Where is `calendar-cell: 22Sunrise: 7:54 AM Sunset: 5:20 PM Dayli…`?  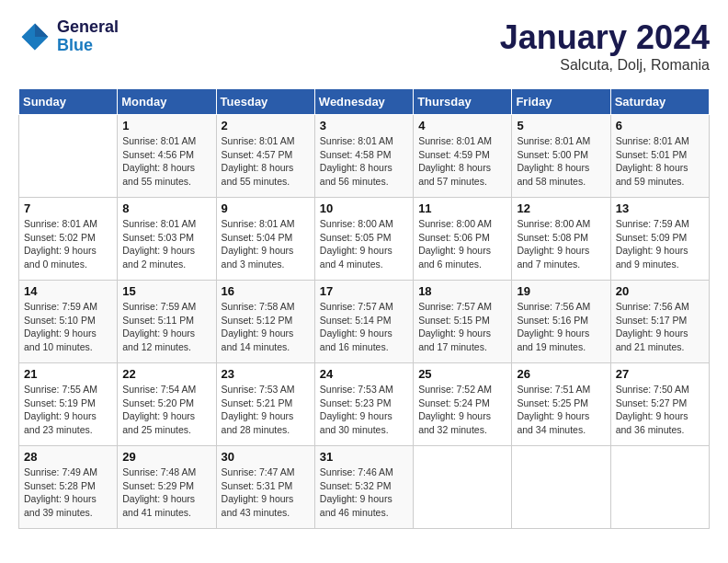
calendar-cell: 22Sunrise: 7:54 AM Sunset: 5:20 PM Dayli… is located at coordinates (167, 405).